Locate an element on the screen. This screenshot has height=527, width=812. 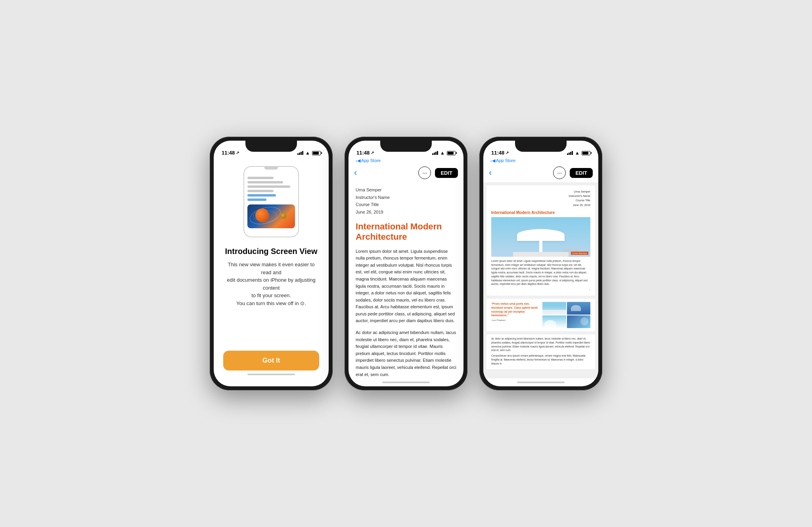
page-document-title: International Modern Architecture is located at coordinates (541, 212).